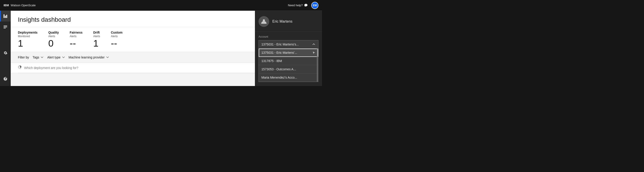 The width and height of the screenshot is (644, 172). What do you see at coordinates (23, 5) in the screenshot?
I see `app-name: Watson OpenScale` at bounding box center [23, 5].